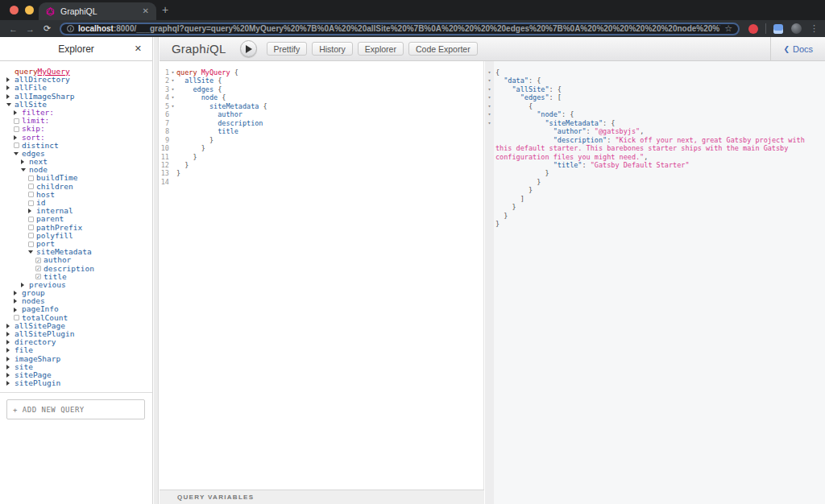  Describe the element at coordinates (97, 11) in the screenshot. I see `browser-tab: GraphiQL ✕` at that location.